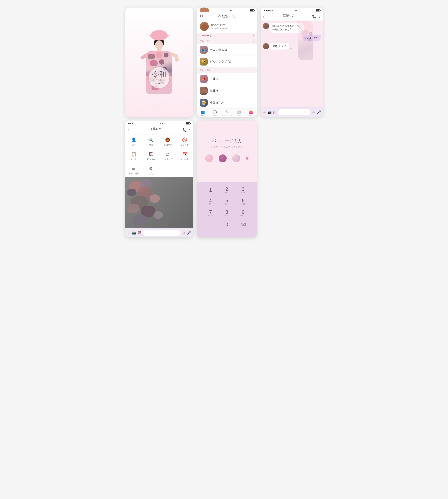 The width and height of the screenshot is (448, 499). I want to click on message-input, so click(294, 112).